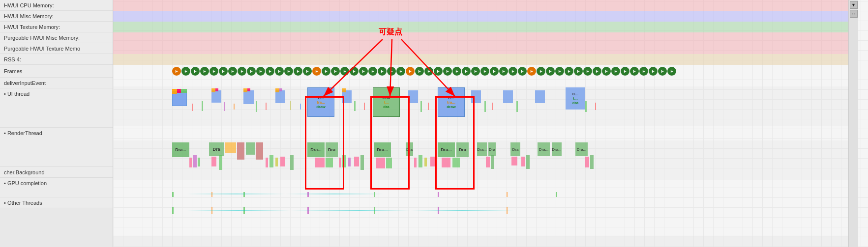 The image size is (868, 247). I want to click on fc1: F, so click(186, 71).